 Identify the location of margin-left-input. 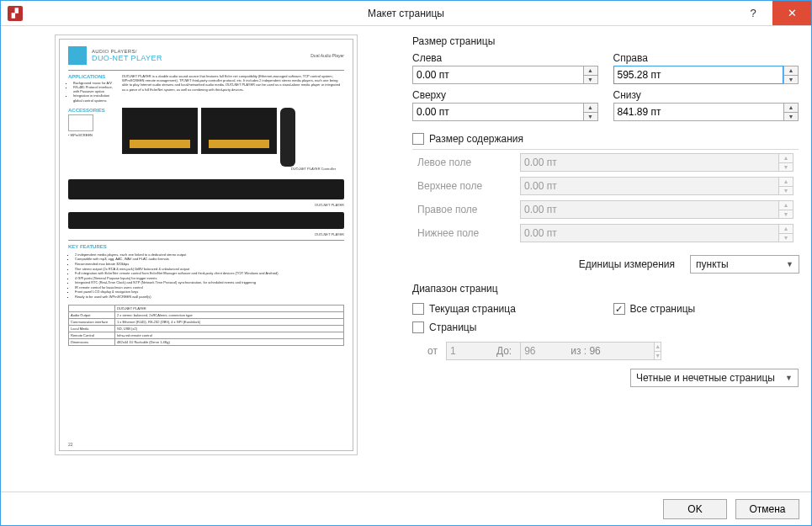
(650, 162).